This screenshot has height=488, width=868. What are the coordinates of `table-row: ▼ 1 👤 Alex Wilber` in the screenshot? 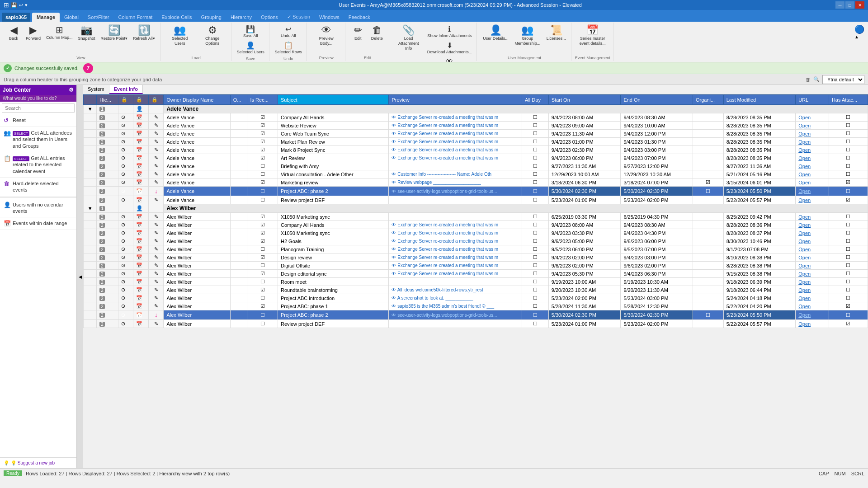 It's located at (476, 209).